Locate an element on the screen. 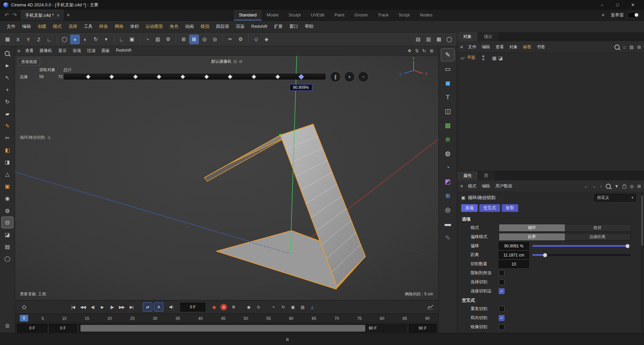  new-ui-label: 新界面 is located at coordinates (617, 15).